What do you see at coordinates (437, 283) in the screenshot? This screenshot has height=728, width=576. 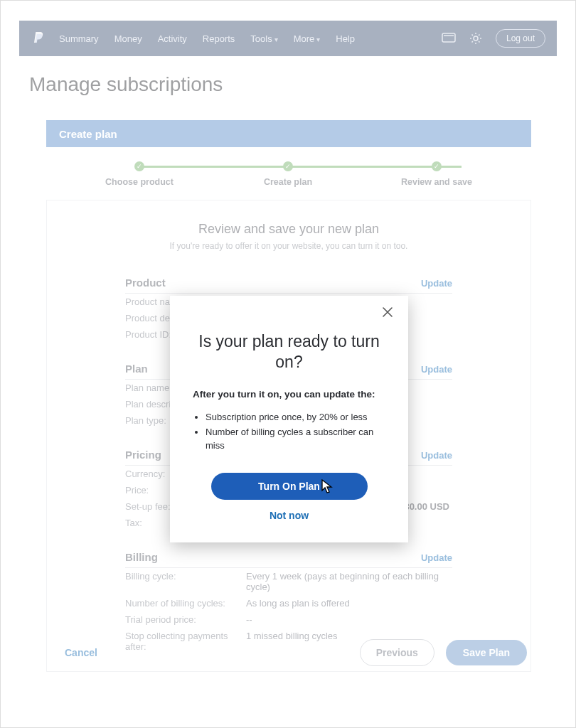 I see `update-product-link: Update` at bounding box center [437, 283].